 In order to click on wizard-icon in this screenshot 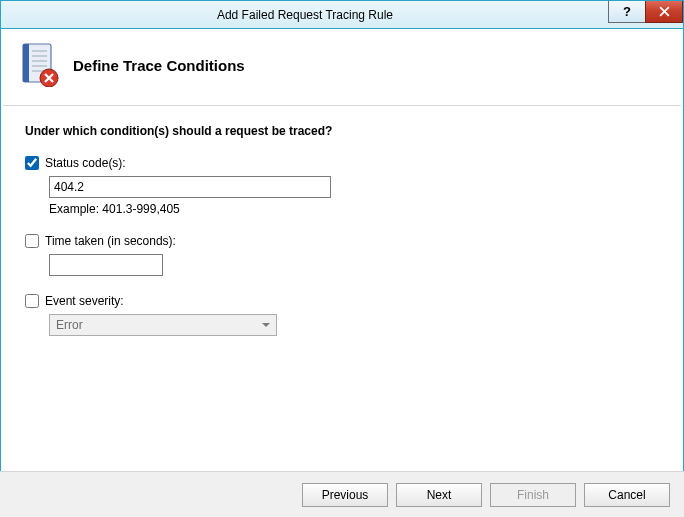, I will do `click(39, 65)`.